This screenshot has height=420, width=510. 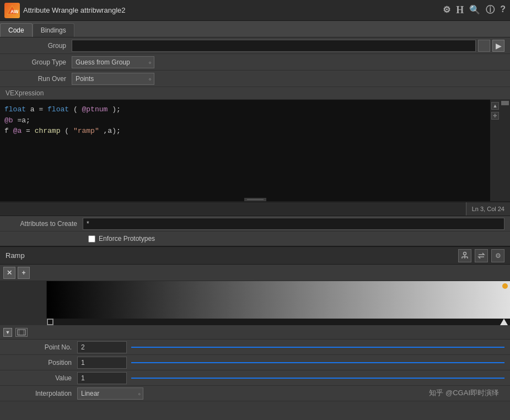 What do you see at coordinates (484, 46) in the screenshot?
I see `group-dropdown` at bounding box center [484, 46].